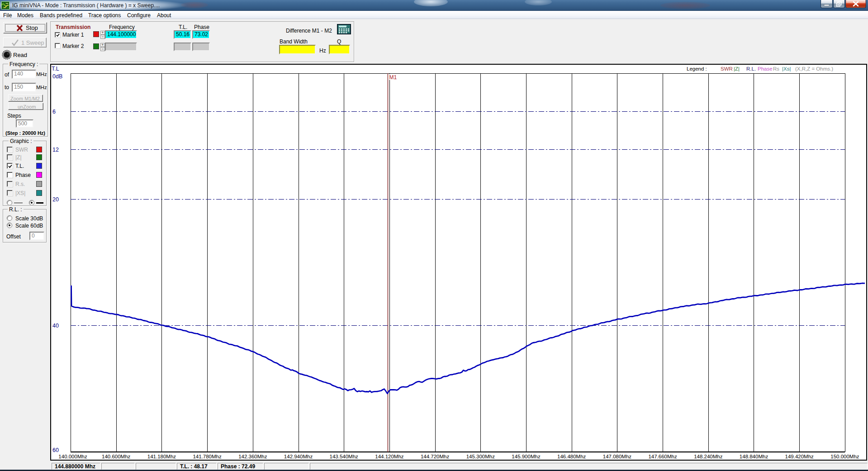 The image size is (868, 471). What do you see at coordinates (697, 69) in the screenshot?
I see `svg-text: Legend :` at bounding box center [697, 69].